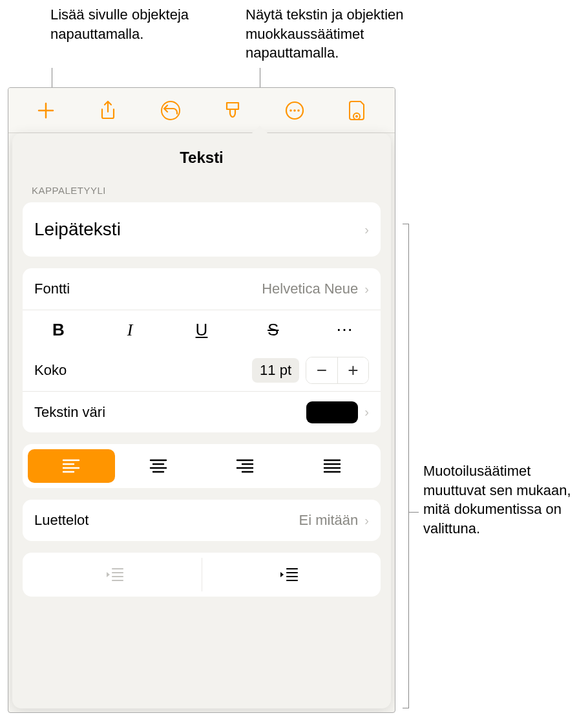 This screenshot has width=588, height=722. Describe the element at coordinates (202, 229) in the screenshot. I see `paragraph-style-card: Leipäteksti ›` at that location.